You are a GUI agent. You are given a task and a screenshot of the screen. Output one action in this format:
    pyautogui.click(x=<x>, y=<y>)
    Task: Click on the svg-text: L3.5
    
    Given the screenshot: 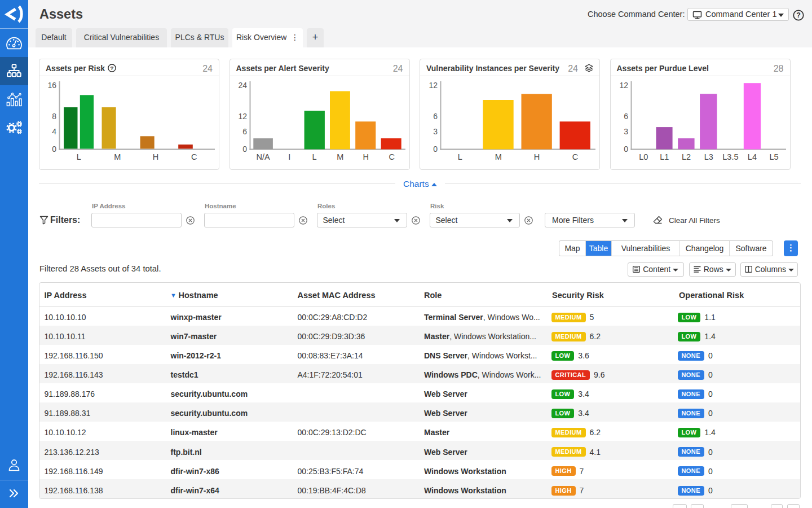 What is the action you would take?
    pyautogui.click(x=730, y=157)
    